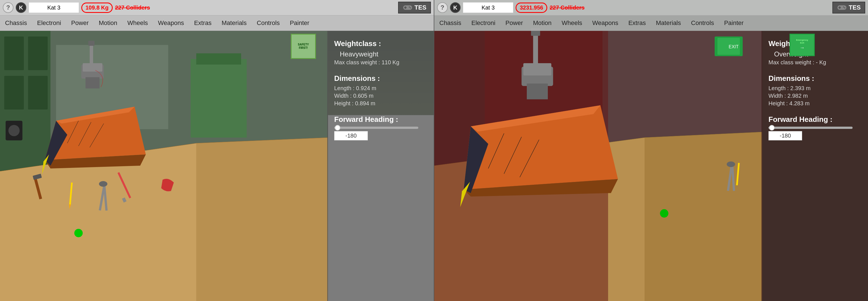 This screenshot has width=868, height=301. I want to click on colliders-text-left: 227 Colliders, so click(132, 7).